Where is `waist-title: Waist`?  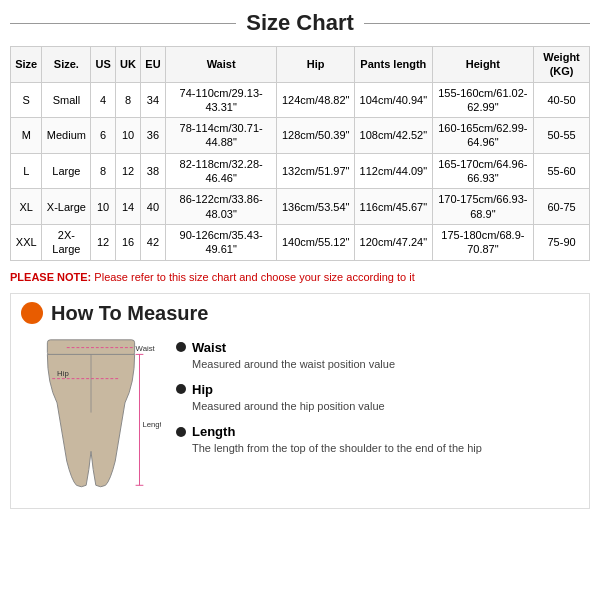
waist-title: Waist is located at coordinates (378, 348).